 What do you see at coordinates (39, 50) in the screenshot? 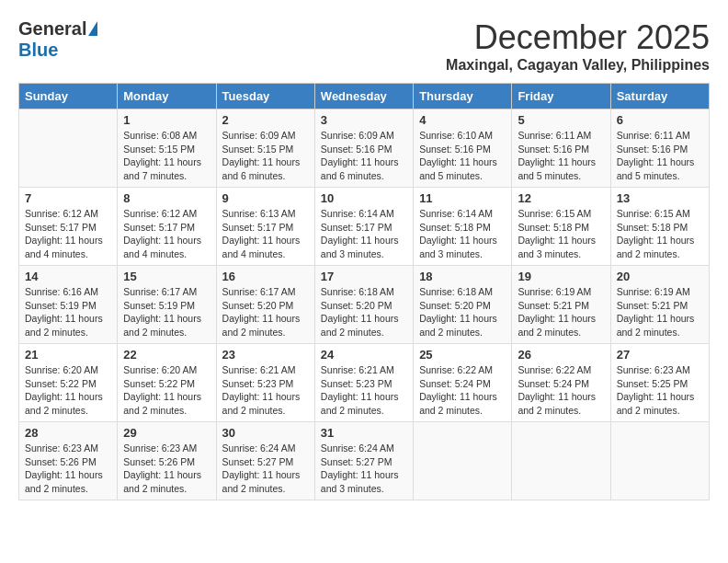
I see `logo-blue-text: Blue` at bounding box center [39, 50].